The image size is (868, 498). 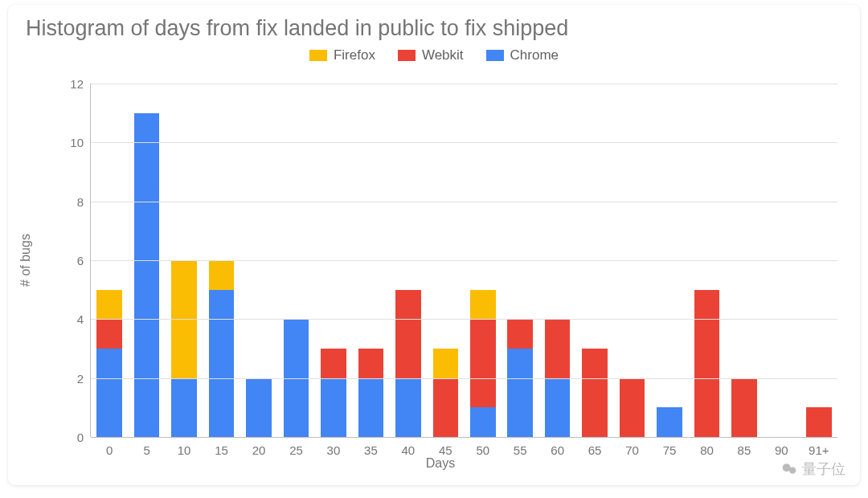 What do you see at coordinates (781, 450) in the screenshot?
I see `x-tick: 90` at bounding box center [781, 450].